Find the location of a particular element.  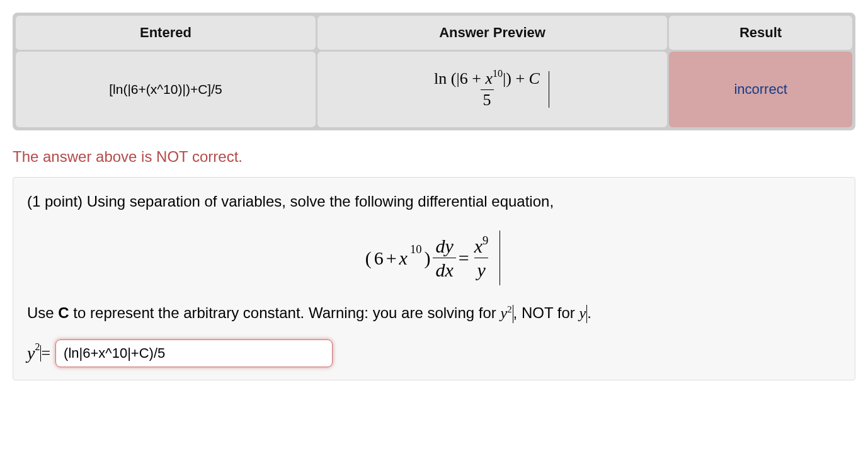

preview-cell: ln (|6 + x10|) + C 5 is located at coordinates (493, 89).